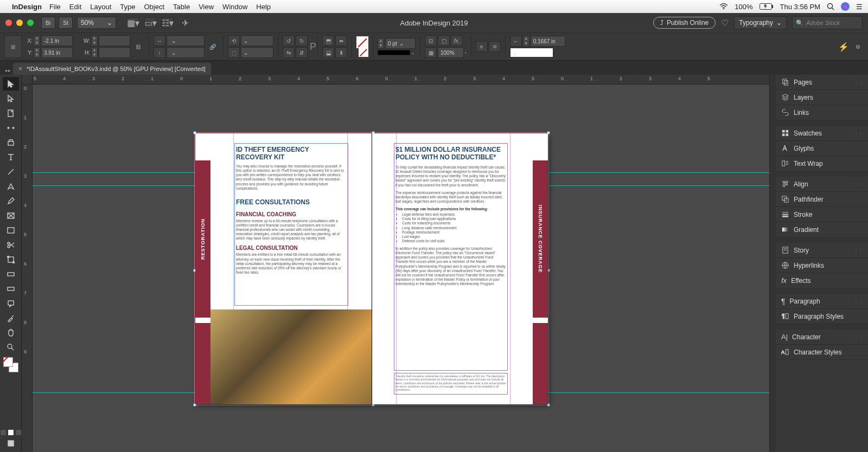 This screenshot has height=452, width=868. What do you see at coordinates (37, 53) in the screenshot?
I see `y-stepper: ▲▼` at bounding box center [37, 53].